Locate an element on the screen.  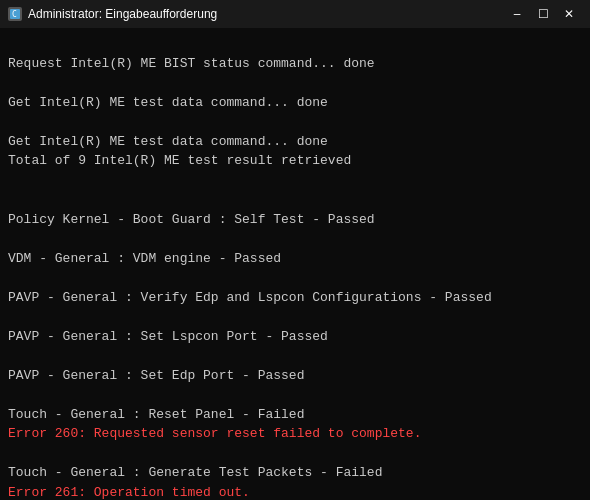
console-line: PAVP - General : Set Edp Port - Passed is located at coordinates (295, 376).